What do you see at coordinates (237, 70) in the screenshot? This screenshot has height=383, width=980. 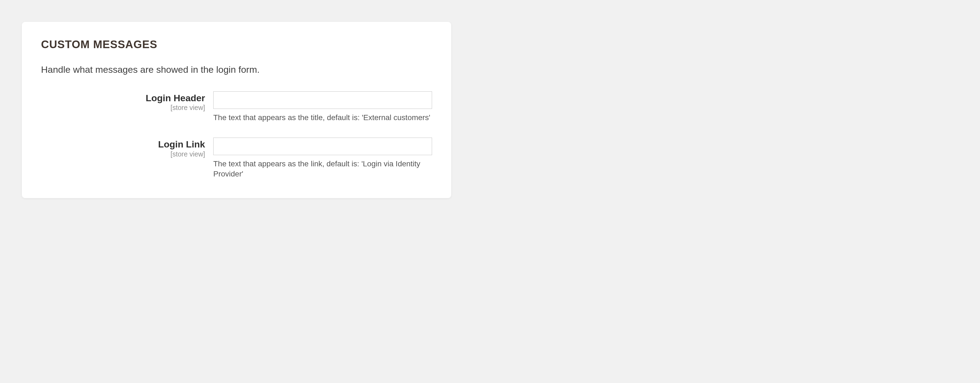 I see `section-description: Handle what messages are showed in the l…` at bounding box center [237, 70].